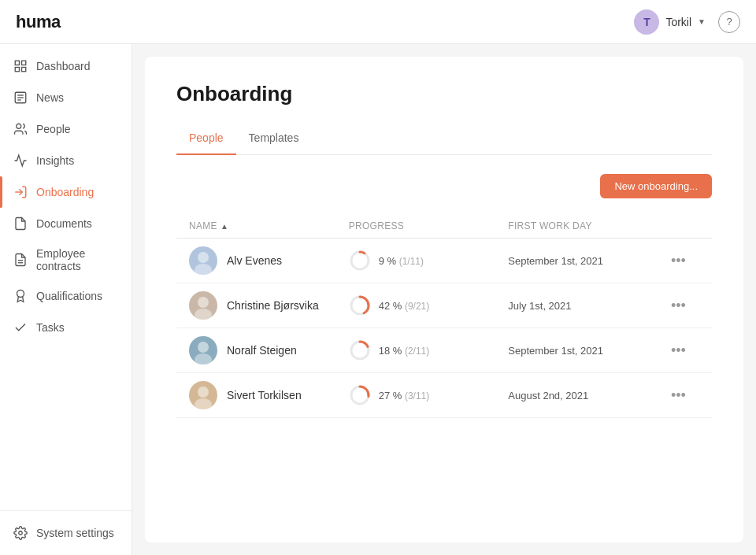 Image resolution: width=756 pixels, height=555 pixels. What do you see at coordinates (261, 350) in the screenshot?
I see `person-name: Noralf Steigen` at bounding box center [261, 350].